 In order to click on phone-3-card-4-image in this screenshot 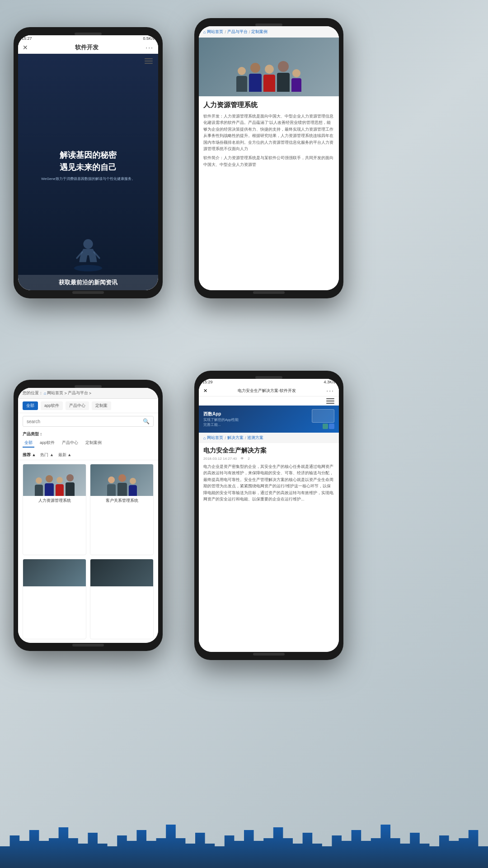, I will do `click(122, 573)`.